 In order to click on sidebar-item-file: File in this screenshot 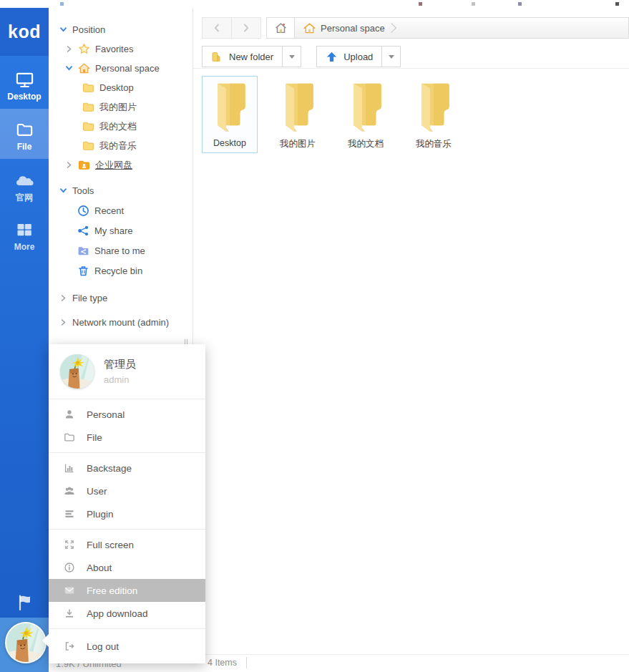, I will do `click(24, 134)`.